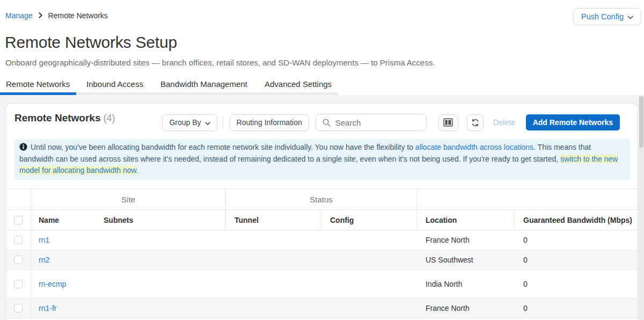  I want to click on column-header-tunnel: Tunnel, so click(274, 220).